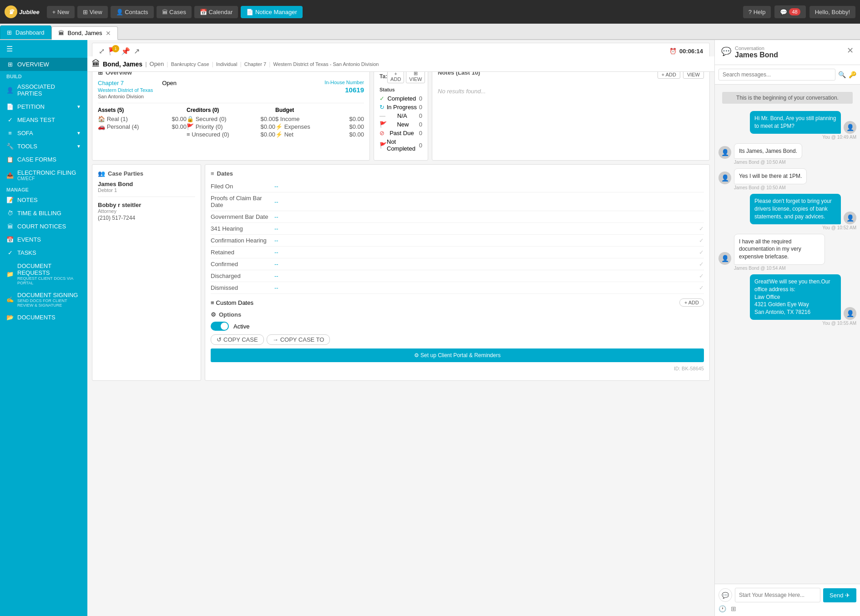  Describe the element at coordinates (702, 252) in the screenshot. I see `retained-edit-icon: ✓` at that location.